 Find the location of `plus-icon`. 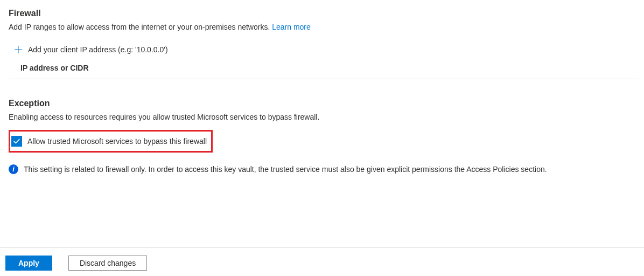

plus-icon is located at coordinates (18, 50).